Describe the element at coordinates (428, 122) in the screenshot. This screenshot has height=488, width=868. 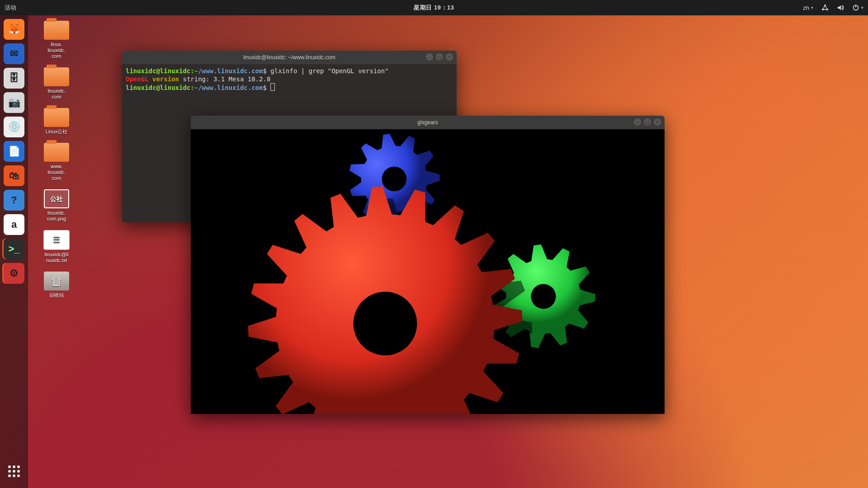
I see `glxgears-titlebar: glxgears – ◻ ×` at that location.